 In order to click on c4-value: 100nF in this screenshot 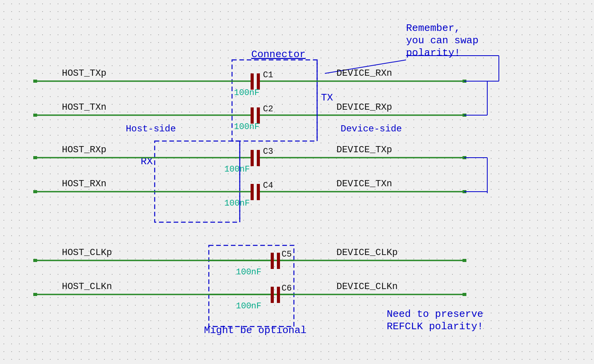, I will do `click(237, 203)`.